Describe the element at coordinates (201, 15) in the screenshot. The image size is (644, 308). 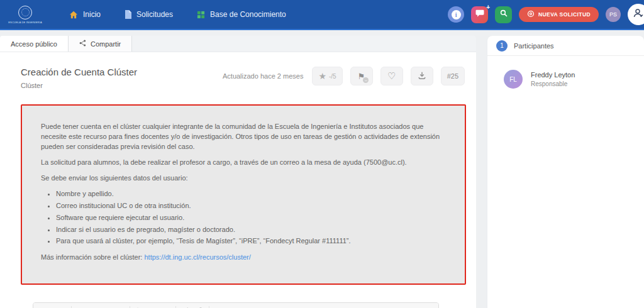
I see `knowledge-base-icon` at that location.